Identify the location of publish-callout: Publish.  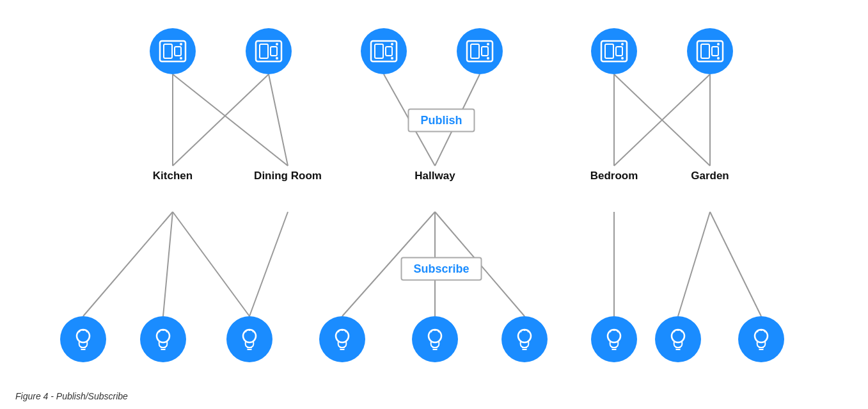
(441, 120).